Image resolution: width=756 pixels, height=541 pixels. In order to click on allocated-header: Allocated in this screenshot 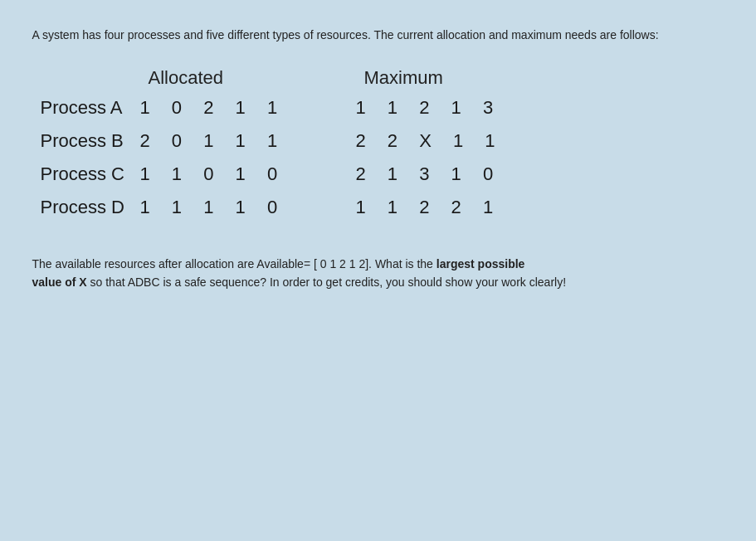, I will do `click(240, 78)`.